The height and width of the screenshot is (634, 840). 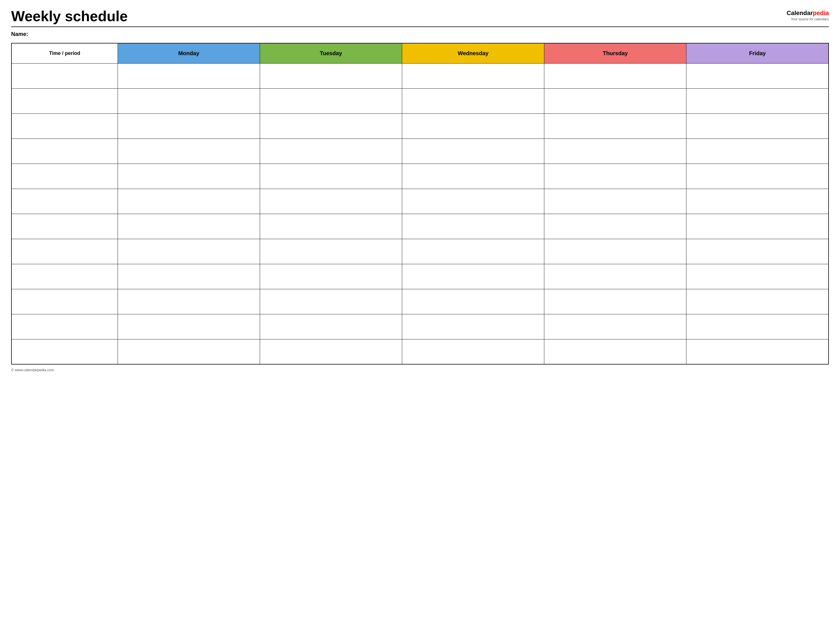 What do you see at coordinates (808, 15) in the screenshot?
I see `logo-container: Calendarpedia Your source for calendars` at bounding box center [808, 15].